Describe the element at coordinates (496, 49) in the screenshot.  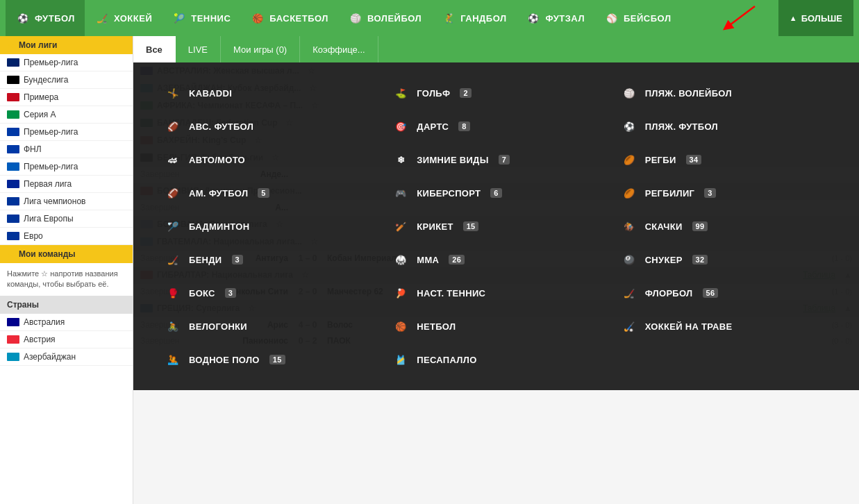
I see `tabs-bar: Все LIVE Мои игры (0) Коэффице...` at that location.